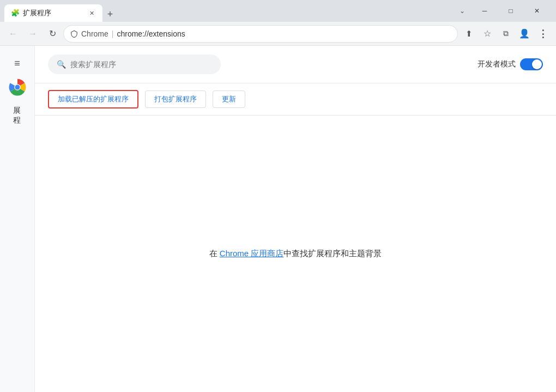  What do you see at coordinates (485, 11) in the screenshot?
I see `minimize-button: ─` at bounding box center [485, 11].